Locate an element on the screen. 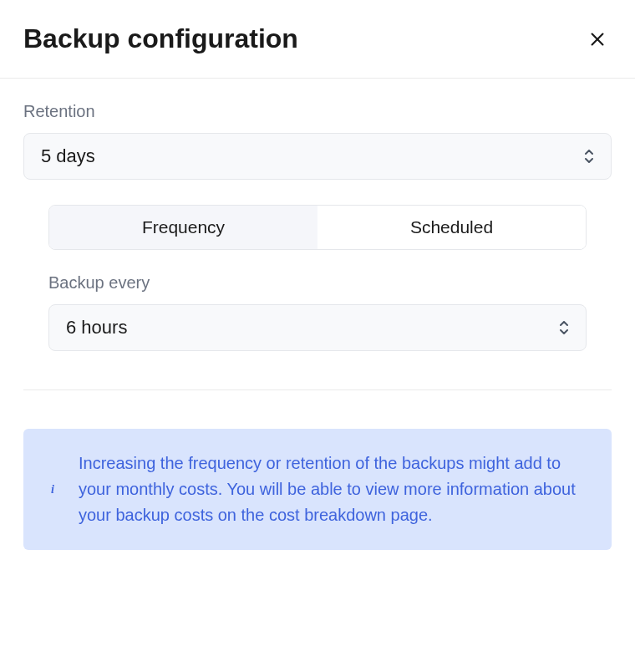 The width and height of the screenshot is (635, 672). page-title: Backup configuration is located at coordinates (160, 38).